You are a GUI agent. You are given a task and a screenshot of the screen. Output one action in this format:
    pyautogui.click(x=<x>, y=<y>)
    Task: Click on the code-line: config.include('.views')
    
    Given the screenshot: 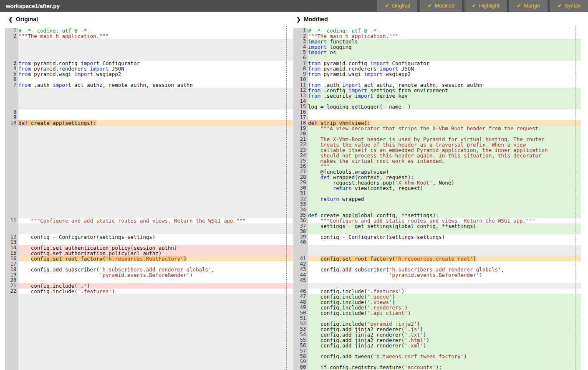 What is the action you would take?
    pyautogui.click(x=444, y=302)
    